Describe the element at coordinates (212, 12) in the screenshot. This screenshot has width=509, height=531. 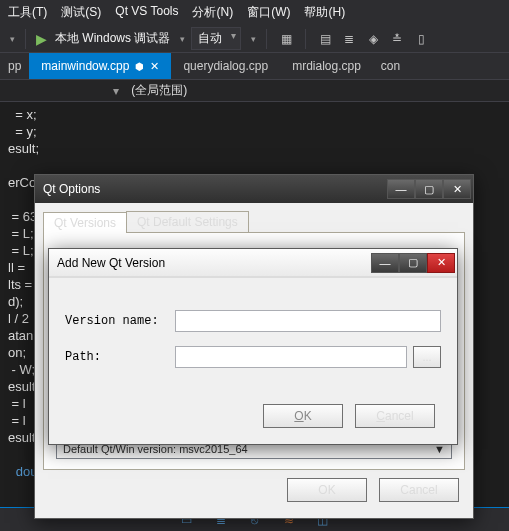
I see `menu-analyze: 分析(N)` at that location.